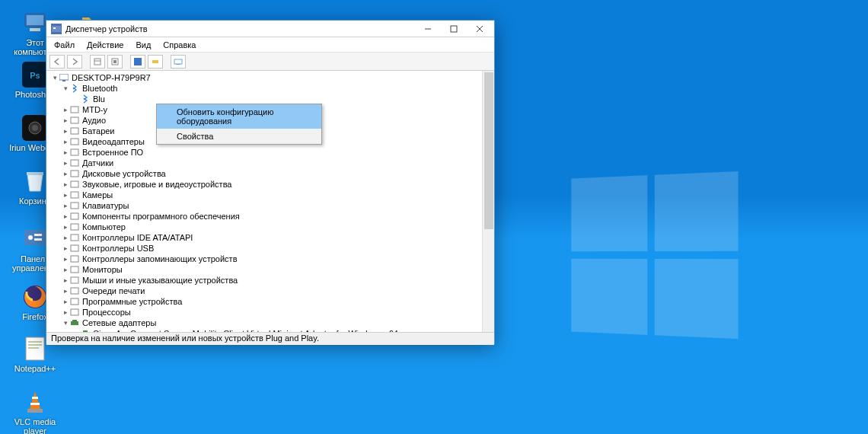  I want to click on desktop-label: Notepad++, so click(35, 369).